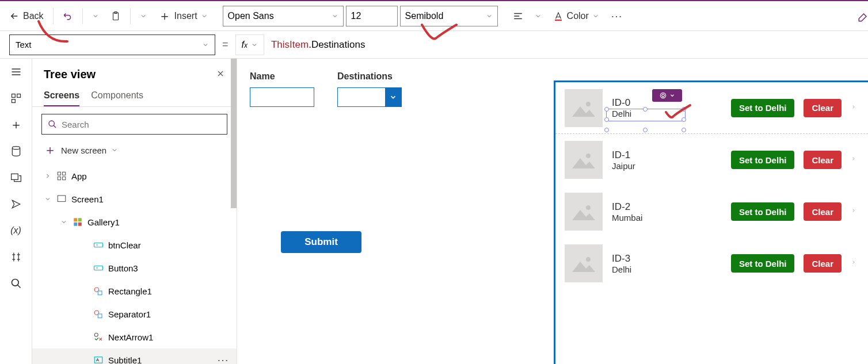  Describe the element at coordinates (321, 242) in the screenshot. I see `submit-label: Submit` at that location.